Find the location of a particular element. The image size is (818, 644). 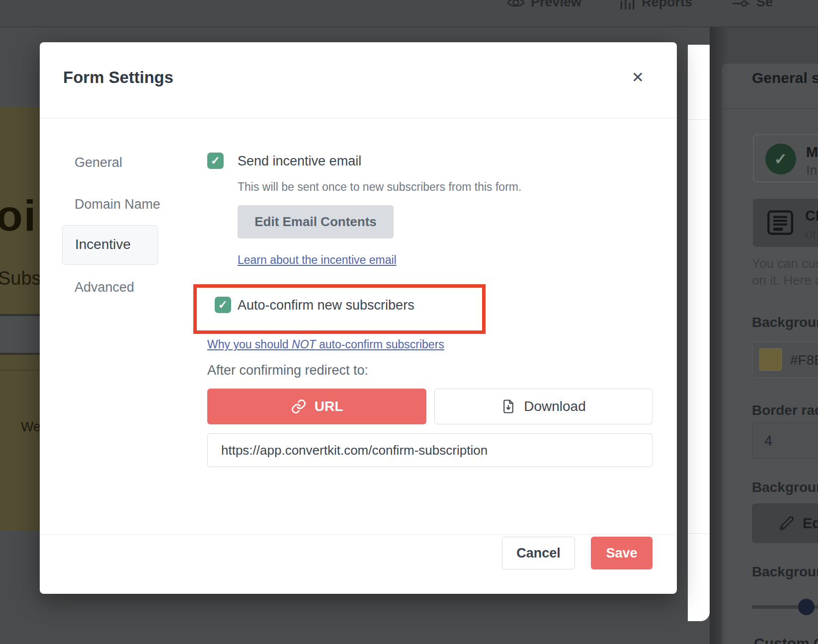

edit-email-contents-button: Edit Email Contents is located at coordinates (316, 222).